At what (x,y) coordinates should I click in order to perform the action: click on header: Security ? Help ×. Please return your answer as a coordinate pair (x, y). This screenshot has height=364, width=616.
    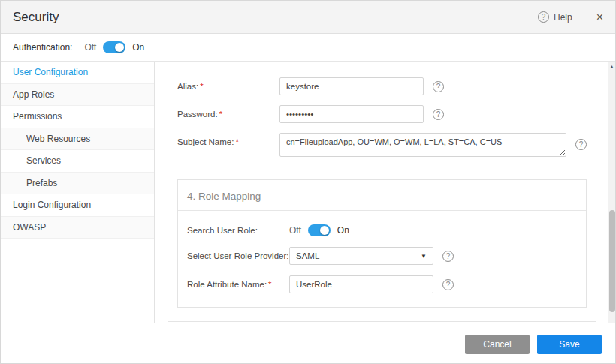
    Looking at the image, I should click on (308, 17).